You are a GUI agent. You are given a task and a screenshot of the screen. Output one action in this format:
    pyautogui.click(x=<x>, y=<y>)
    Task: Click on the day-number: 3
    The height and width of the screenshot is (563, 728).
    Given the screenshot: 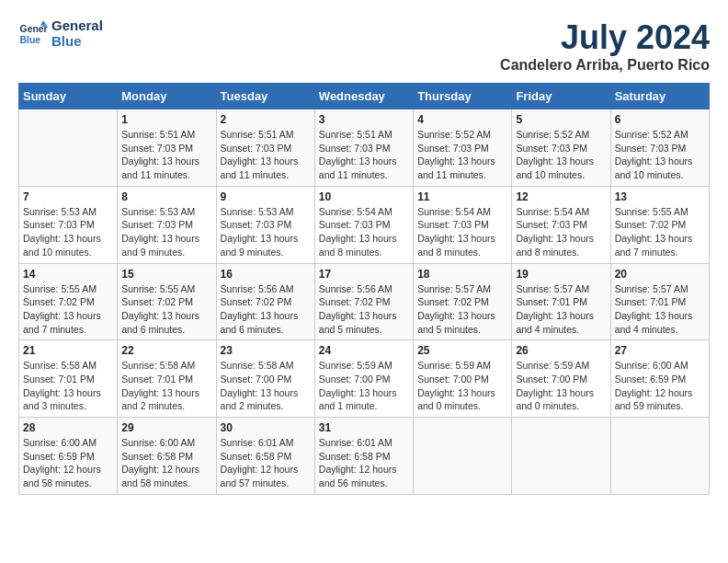 What is the action you would take?
    pyautogui.click(x=364, y=120)
    